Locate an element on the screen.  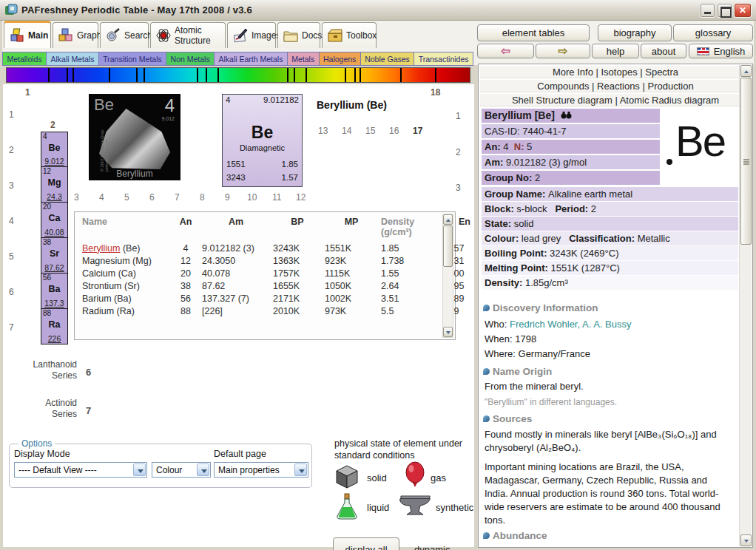
calcium-suffix: (Ca) is located at coordinates (126, 274).